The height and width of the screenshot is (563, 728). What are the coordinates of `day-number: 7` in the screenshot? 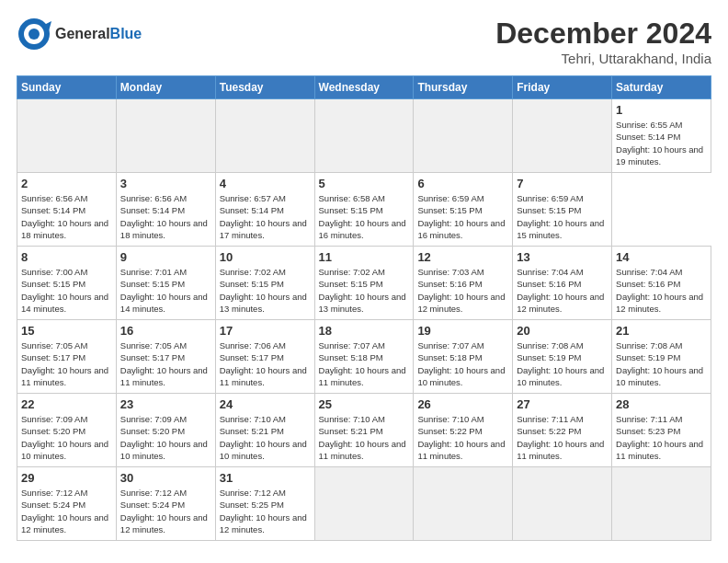 It's located at (563, 184).